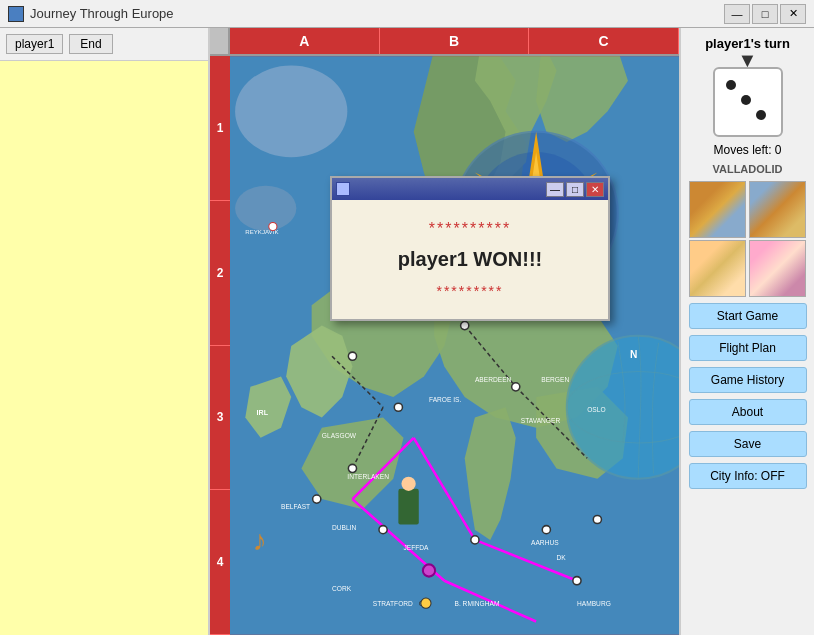  I want to click on win-dialog: — □ ✕ ********** player1 WON!!! ********…, so click(470, 248).